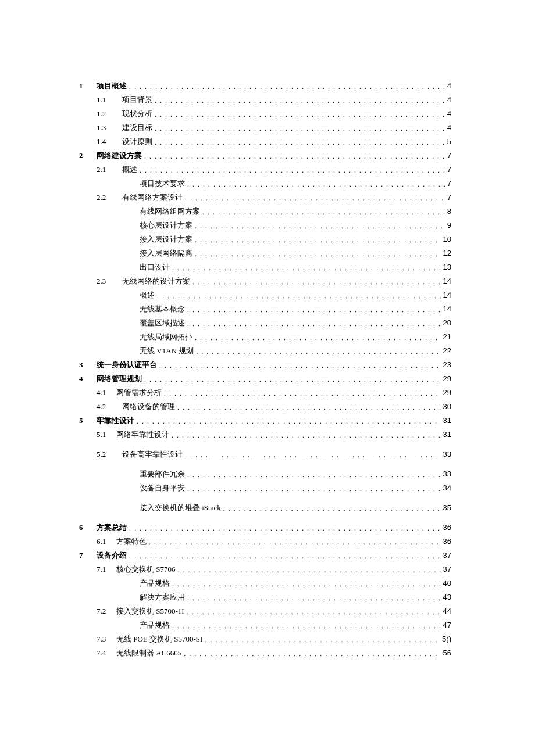  Describe the element at coordinates (147, 295) in the screenshot. I see `toc-title: 概述` at that location.